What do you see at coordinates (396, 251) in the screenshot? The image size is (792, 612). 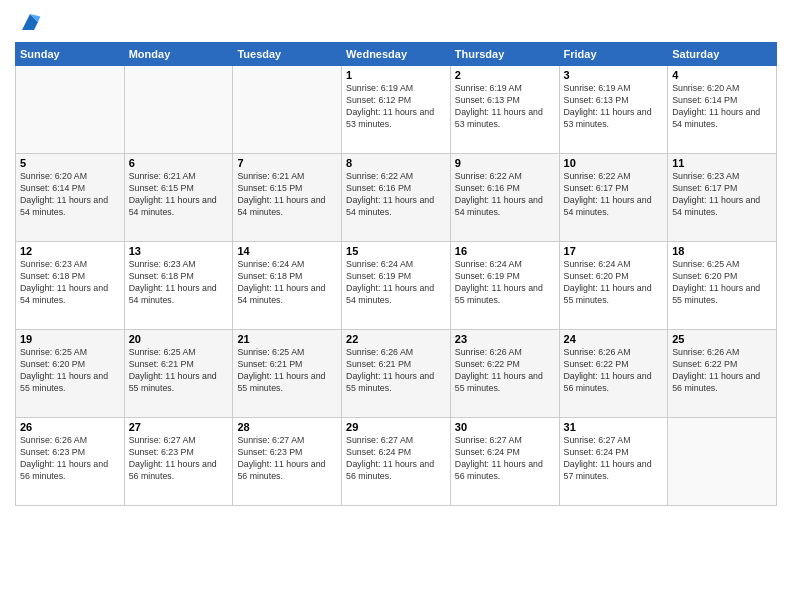 I see `day-number: 15` at bounding box center [396, 251].